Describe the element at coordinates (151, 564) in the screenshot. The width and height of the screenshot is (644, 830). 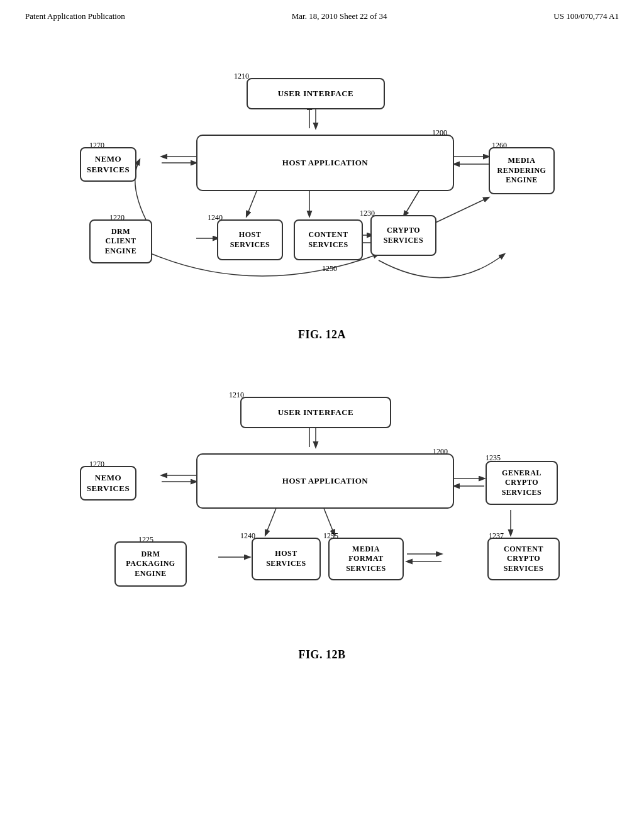
I see `drm-pkg-box-b: DRM PACKAGING ENGINE` at that location.